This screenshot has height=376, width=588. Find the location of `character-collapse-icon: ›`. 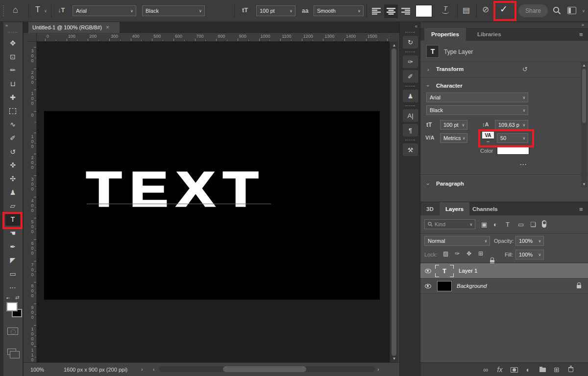

character-collapse-icon: › is located at coordinates (428, 86).